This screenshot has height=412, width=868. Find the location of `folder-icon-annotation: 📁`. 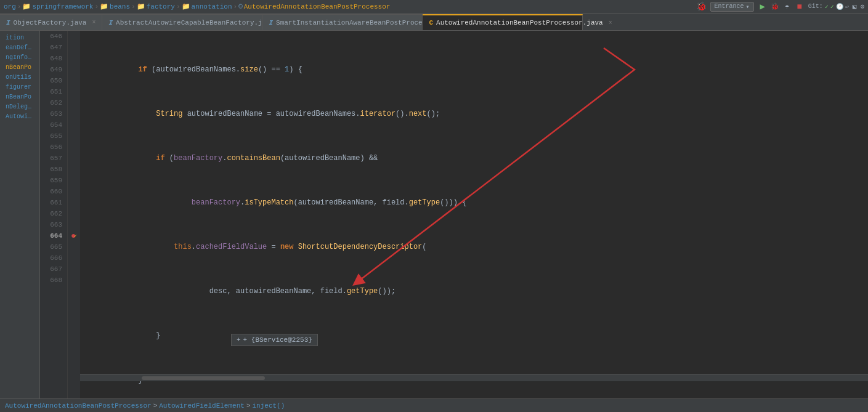

folder-icon-annotation: 📁 is located at coordinates (186, 6).